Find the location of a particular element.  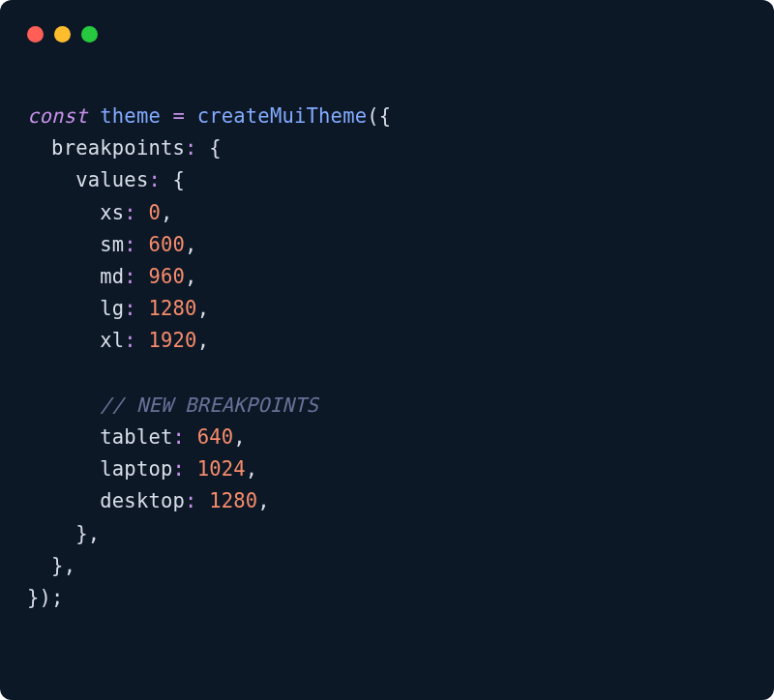

prop-breakpoints: breakpoints is located at coordinates (118, 148).